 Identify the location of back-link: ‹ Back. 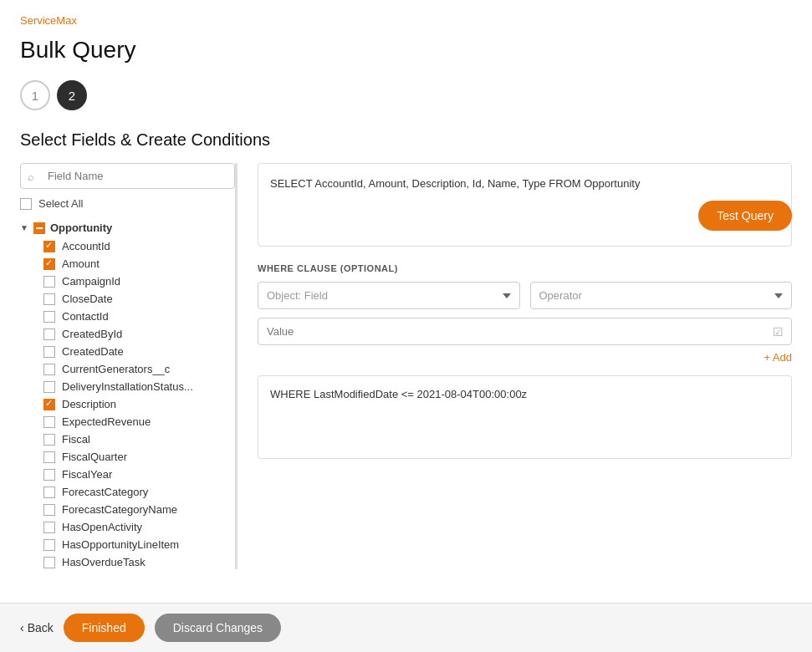
(37, 628).